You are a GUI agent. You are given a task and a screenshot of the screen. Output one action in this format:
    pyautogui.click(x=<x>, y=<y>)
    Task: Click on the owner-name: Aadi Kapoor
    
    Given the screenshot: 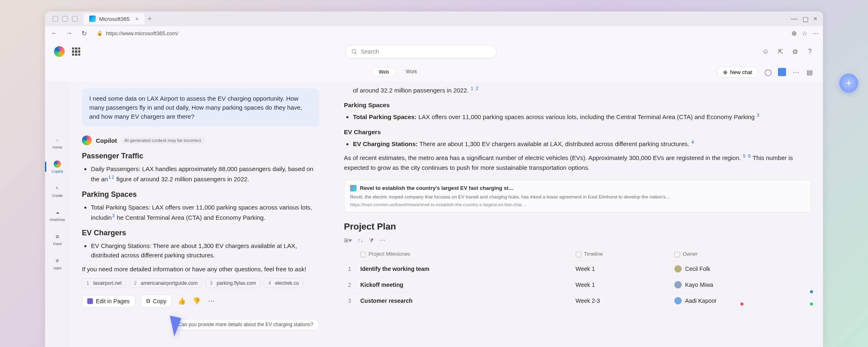 What is the action you would take?
    pyautogui.click(x=701, y=301)
    